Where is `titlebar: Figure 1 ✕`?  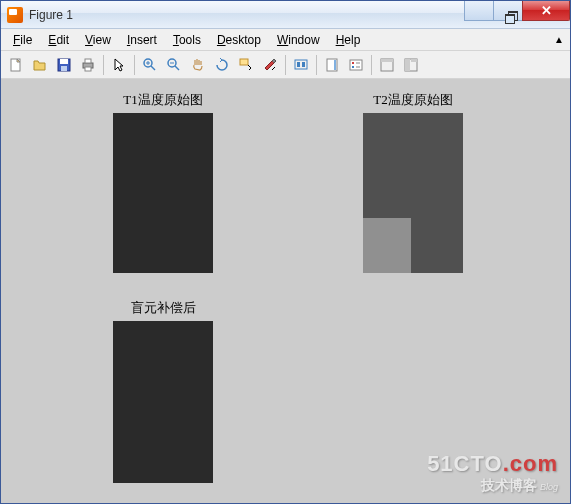 titlebar: Figure 1 ✕ is located at coordinates (286, 15).